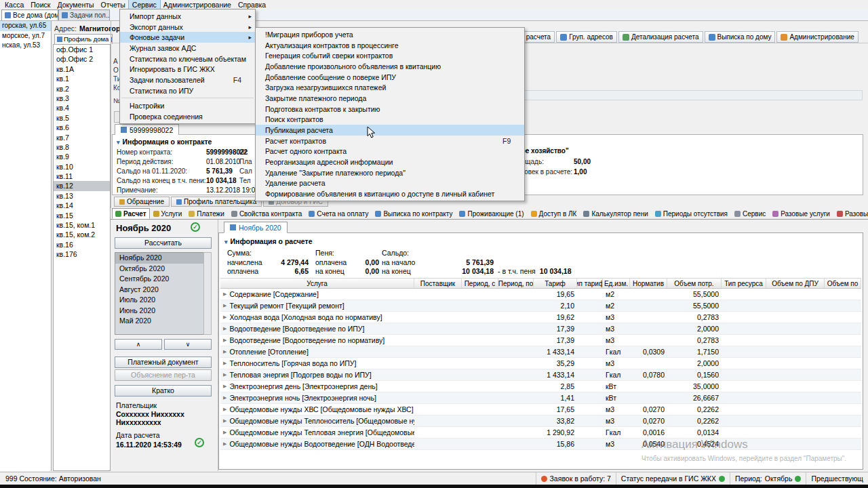  Describe the element at coordinates (163, 300) in the screenshot. I see `list-item: Июль 2020` at that location.